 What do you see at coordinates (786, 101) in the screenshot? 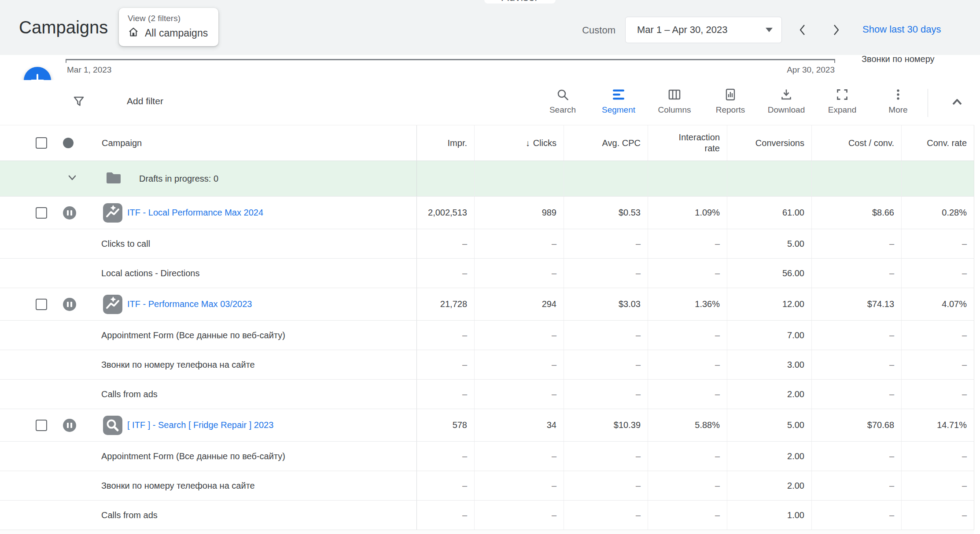
I see `toolbar-download-button: Download` at bounding box center [786, 101].